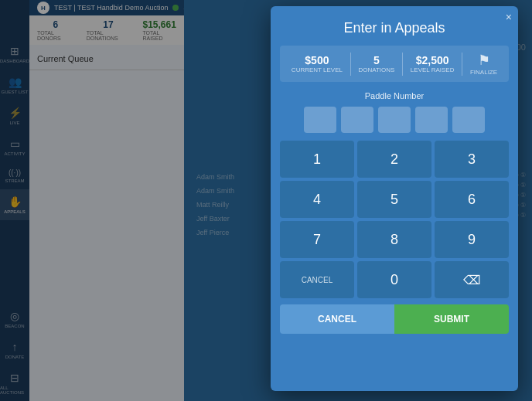 Image resolution: width=532 pixels, height=401 pixels. Describe the element at coordinates (394, 120) in the screenshot. I see `paddle-inputs` at that location.